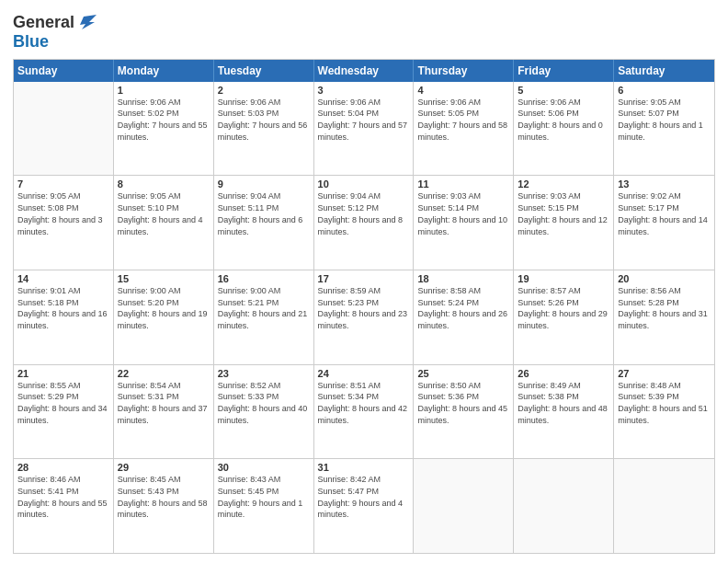  Describe the element at coordinates (264, 184) in the screenshot. I see `day-number: 9` at that location.